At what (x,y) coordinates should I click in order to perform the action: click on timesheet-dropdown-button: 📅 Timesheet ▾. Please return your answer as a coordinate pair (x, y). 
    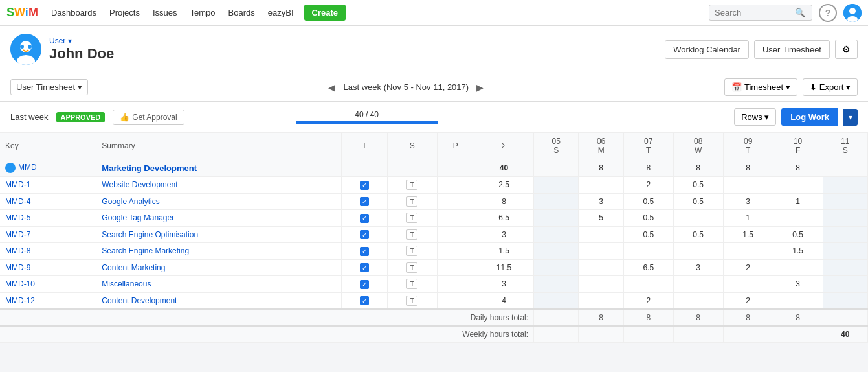
    Looking at the image, I should click on (761, 87).